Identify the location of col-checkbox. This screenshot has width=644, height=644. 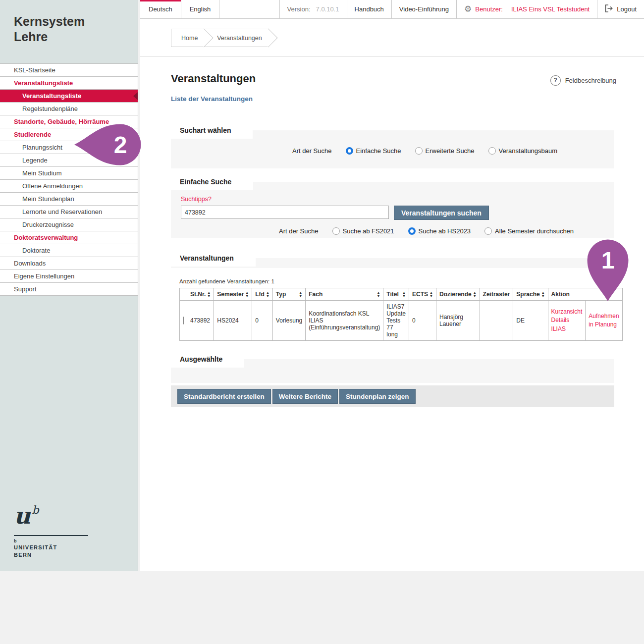
(183, 294).